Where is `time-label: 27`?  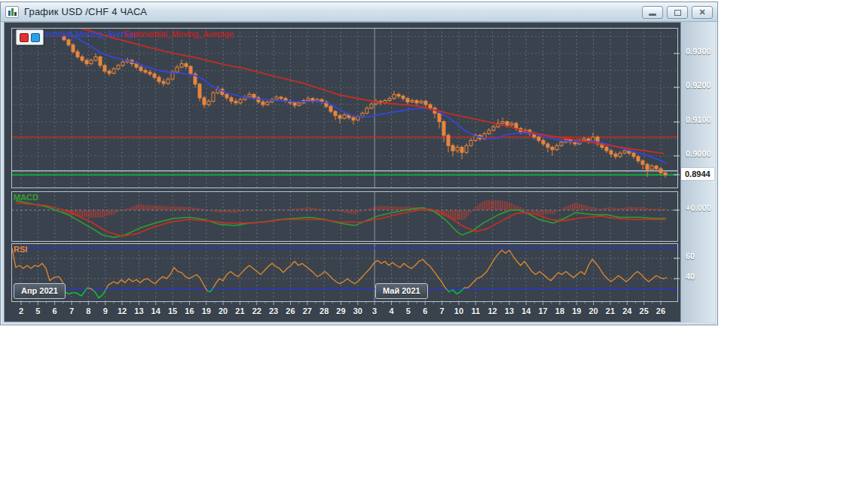 time-label: 27 is located at coordinates (307, 311).